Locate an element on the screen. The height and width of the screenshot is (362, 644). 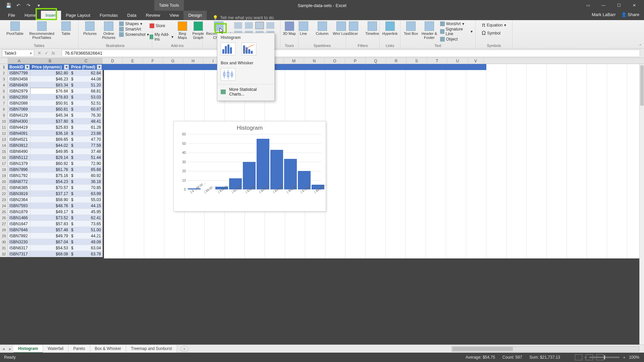
row-header: 16 is located at coordinates (4, 158).